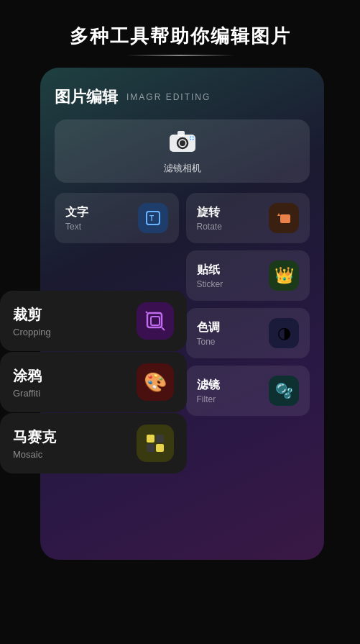 Image resolution: width=360 pixels, height=644 pixels. What do you see at coordinates (183, 151) in the screenshot?
I see `camera-button: 滤镜相机` at bounding box center [183, 151].